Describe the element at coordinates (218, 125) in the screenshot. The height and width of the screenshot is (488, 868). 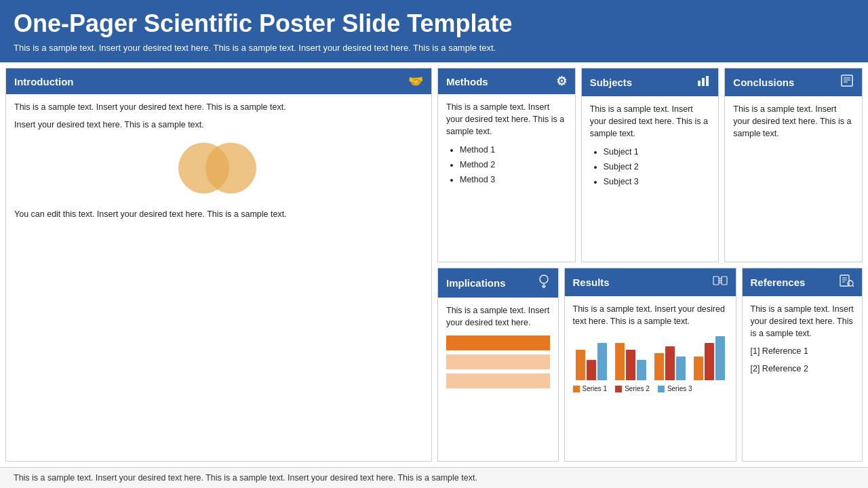
I see `intro-text-2: Insert your desired text here. This is a…` at that location.